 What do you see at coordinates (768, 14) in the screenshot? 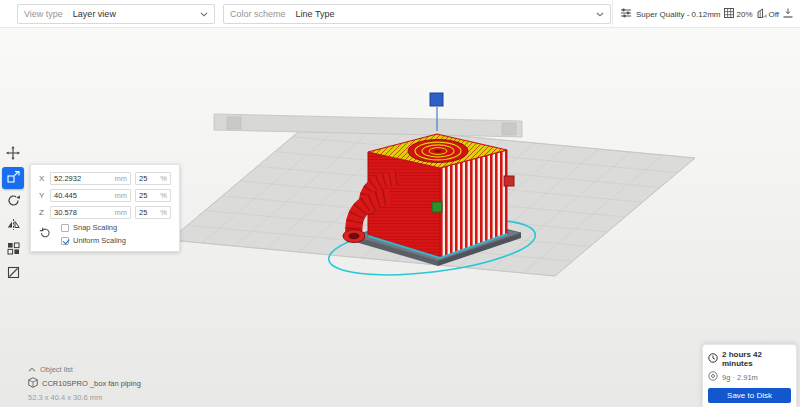
I see `support-summary: Off` at bounding box center [768, 14].